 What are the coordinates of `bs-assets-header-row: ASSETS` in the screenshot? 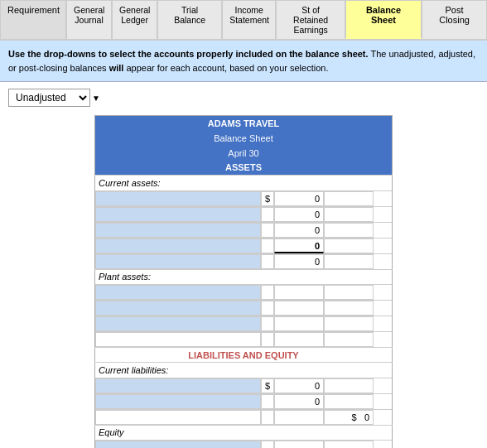 It's located at (244, 168).